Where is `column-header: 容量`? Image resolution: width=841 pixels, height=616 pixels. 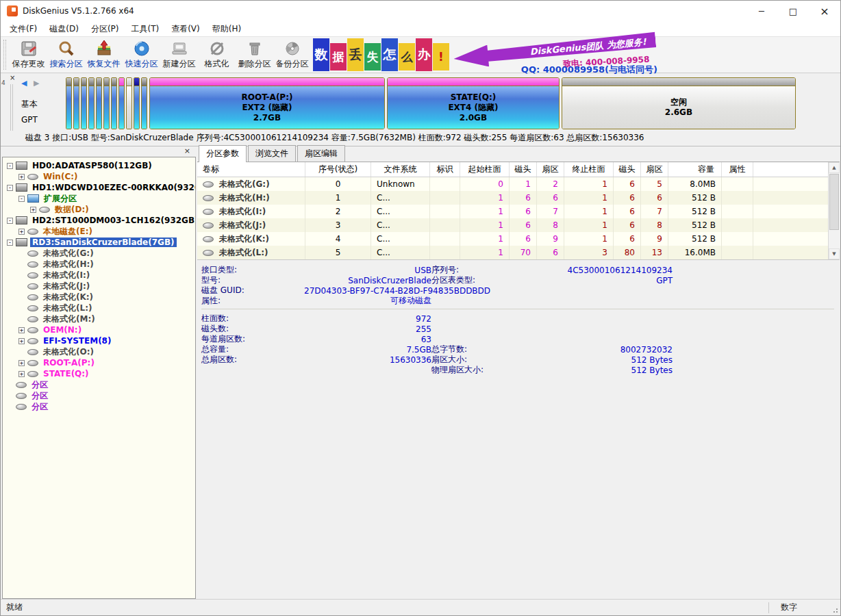 column-header: 容量 is located at coordinates (695, 170).